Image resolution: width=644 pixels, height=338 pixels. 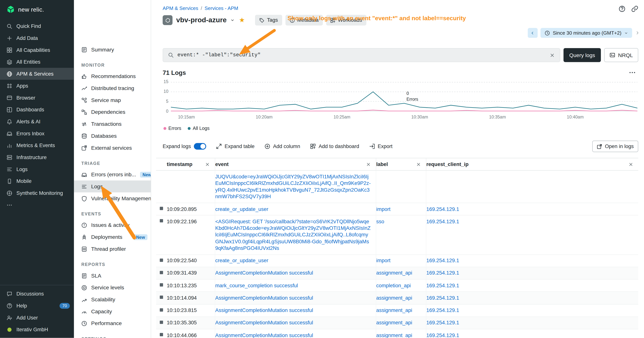 What do you see at coordinates (112, 225) in the screenshot?
I see `subnav-item-issues-activity: Issues & activity` at bounding box center [112, 225].